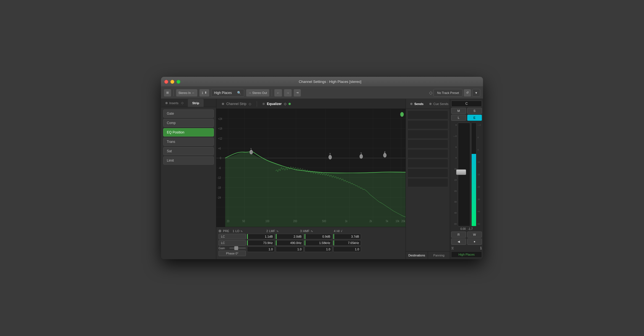  What do you see at coordinates (219, 178) in the screenshot?
I see `svg-text: -12` at bounding box center [219, 178].